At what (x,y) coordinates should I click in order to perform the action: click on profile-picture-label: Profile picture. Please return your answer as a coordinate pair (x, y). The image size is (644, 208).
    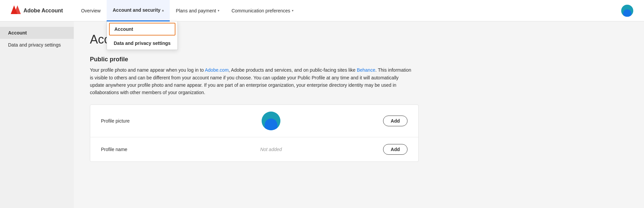
    Looking at the image, I should click on (138, 121).